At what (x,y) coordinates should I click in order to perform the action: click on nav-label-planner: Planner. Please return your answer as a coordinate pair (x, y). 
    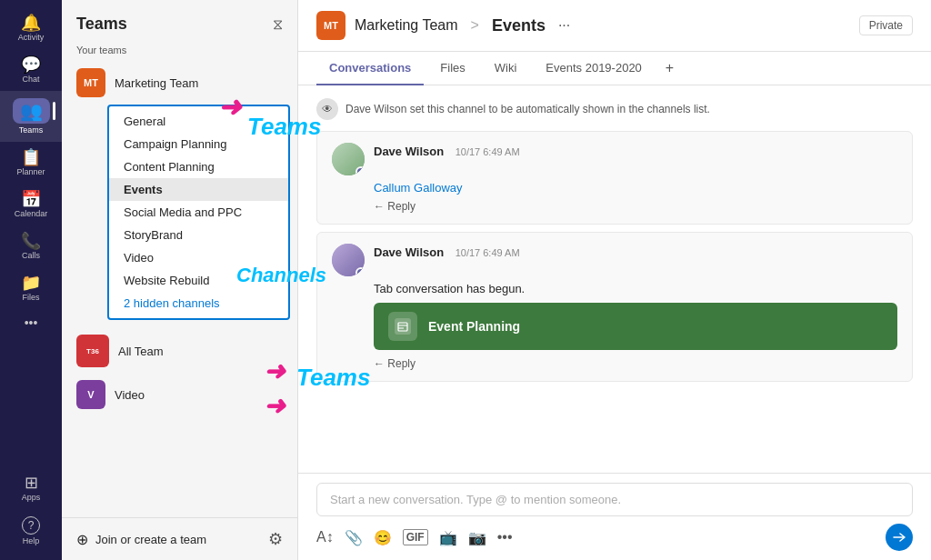
    Looking at the image, I should click on (31, 172).